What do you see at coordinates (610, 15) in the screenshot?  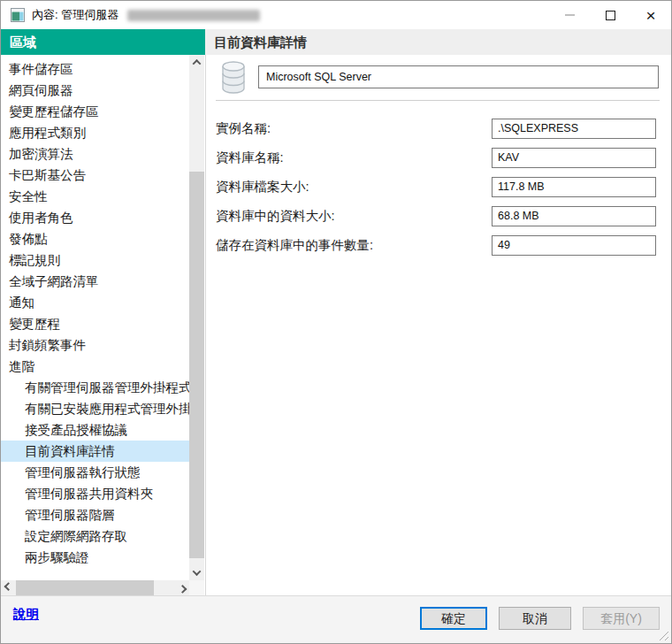 I see `maximize-button` at bounding box center [610, 15].